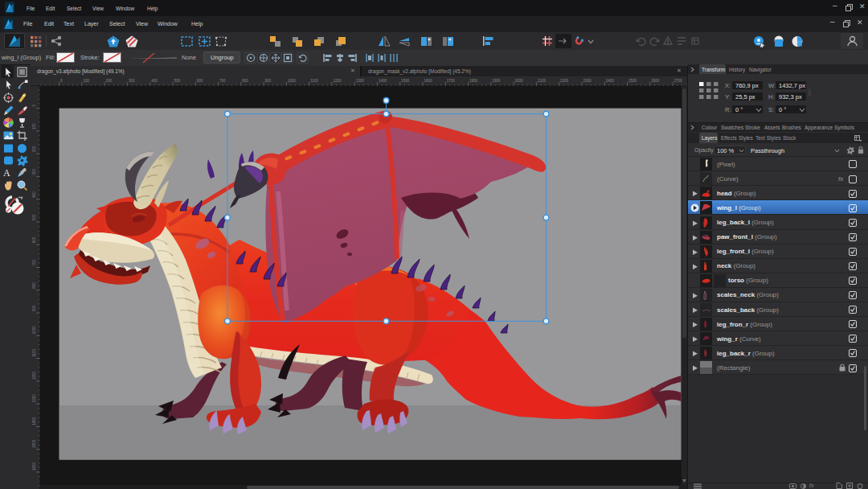  Describe the element at coordinates (6, 173) in the screenshot. I see `svg-text: A` at that location.